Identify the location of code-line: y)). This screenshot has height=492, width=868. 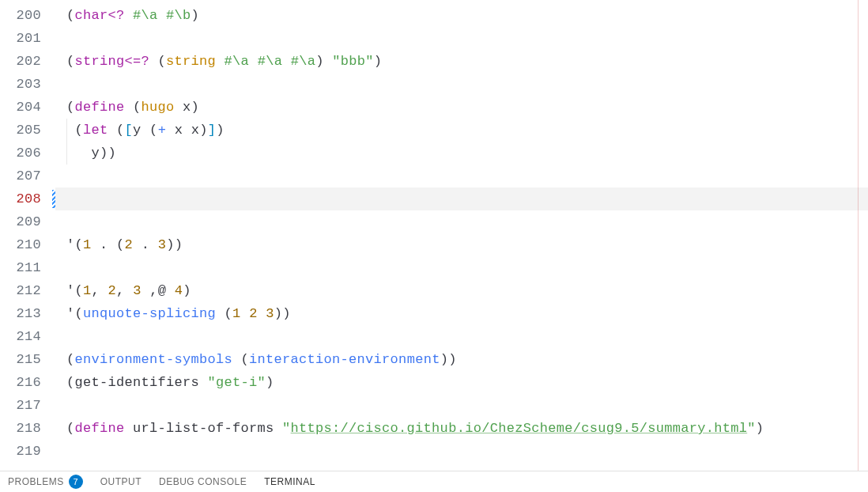
(462, 153).